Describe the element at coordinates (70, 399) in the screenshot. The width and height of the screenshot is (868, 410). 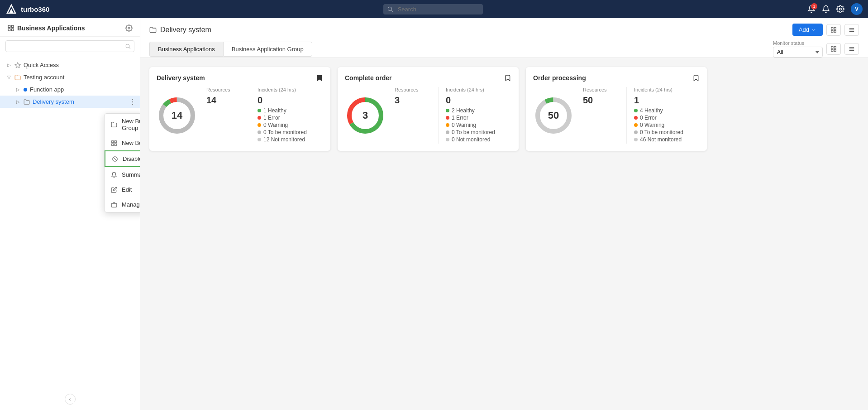
I see `sidebar-collapse-button: ‹` at that location.